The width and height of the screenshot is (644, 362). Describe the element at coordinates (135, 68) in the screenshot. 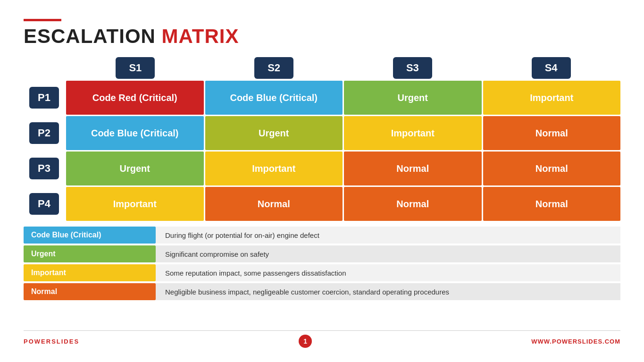

I see `s1-badge: S1` at that location.